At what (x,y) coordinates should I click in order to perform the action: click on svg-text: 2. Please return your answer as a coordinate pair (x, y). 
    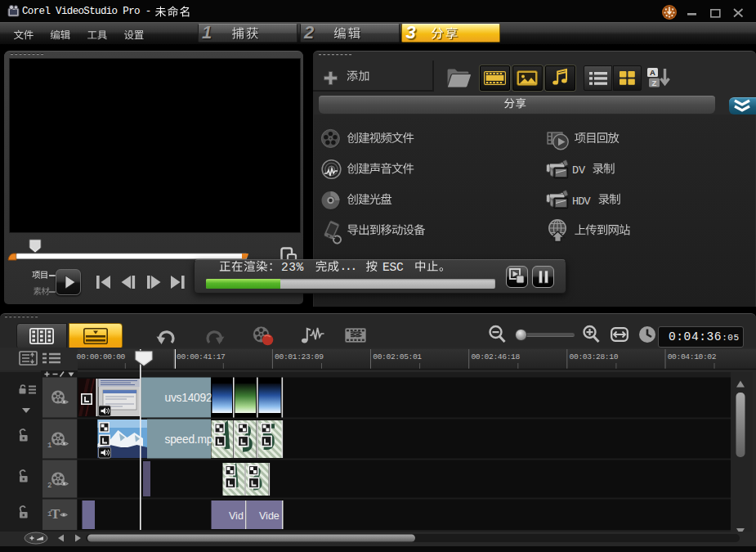
    Looking at the image, I should click on (49, 486).